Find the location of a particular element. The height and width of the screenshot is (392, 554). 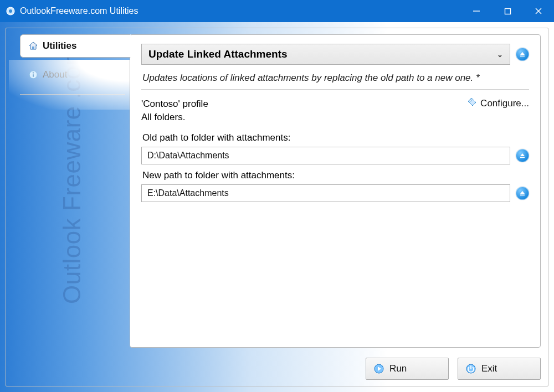

close-button is located at coordinates (538, 11).